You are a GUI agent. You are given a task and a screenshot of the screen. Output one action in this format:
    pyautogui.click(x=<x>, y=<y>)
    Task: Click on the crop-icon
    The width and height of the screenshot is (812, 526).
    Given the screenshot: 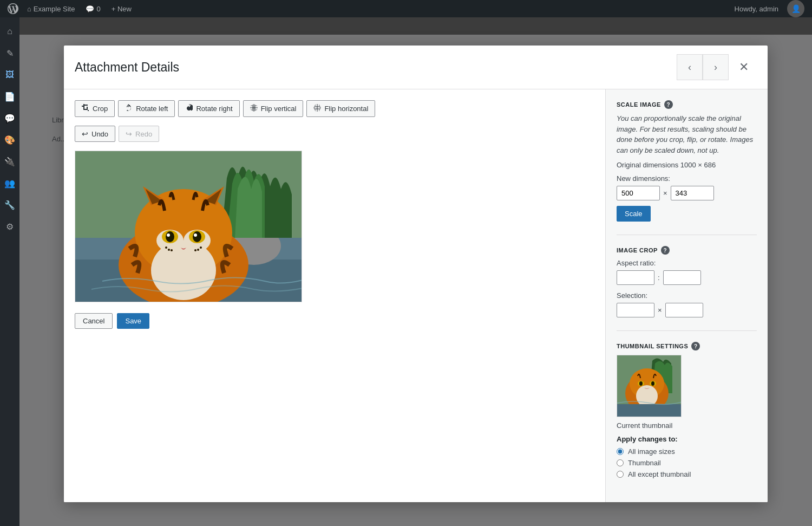 What is the action you would take?
    pyautogui.click(x=86, y=108)
    